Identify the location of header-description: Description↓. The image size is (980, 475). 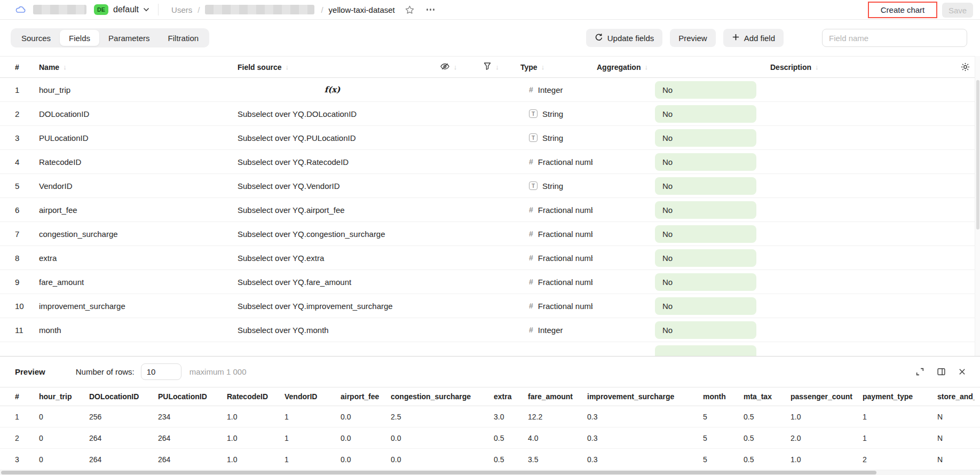
(860, 67).